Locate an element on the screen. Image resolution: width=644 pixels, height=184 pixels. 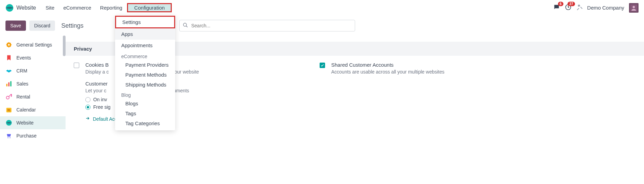
radio-free-signup: Free sig is located at coordinates (98, 107).